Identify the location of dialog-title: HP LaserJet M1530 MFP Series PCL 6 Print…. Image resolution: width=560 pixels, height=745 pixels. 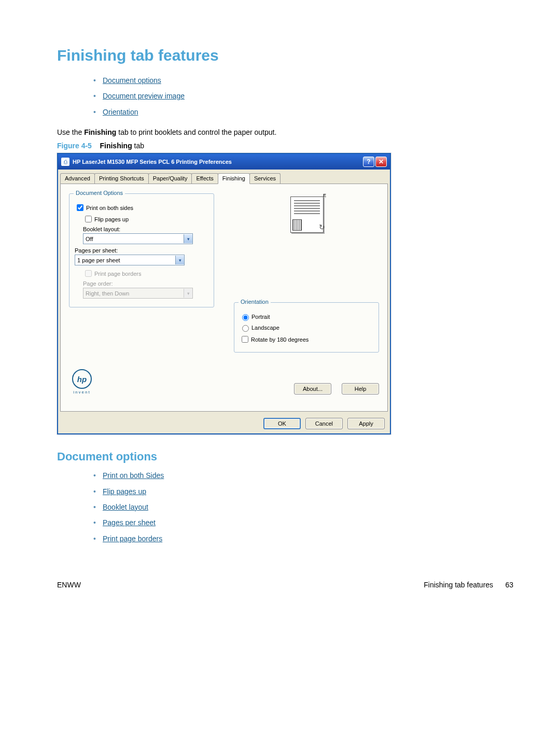
(217, 162).